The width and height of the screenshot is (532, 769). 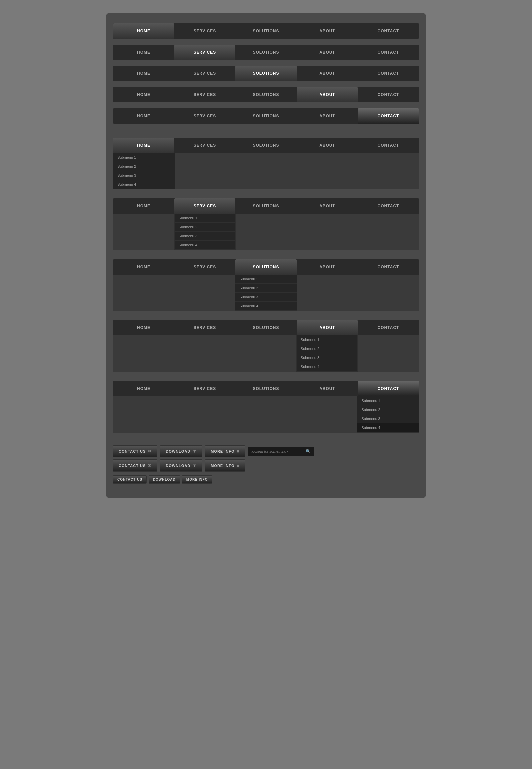 I want to click on dropdown-contact-panel: Submenu 1 Submenu 2 Submenu 3 Submenu 4, so click(x=388, y=415).